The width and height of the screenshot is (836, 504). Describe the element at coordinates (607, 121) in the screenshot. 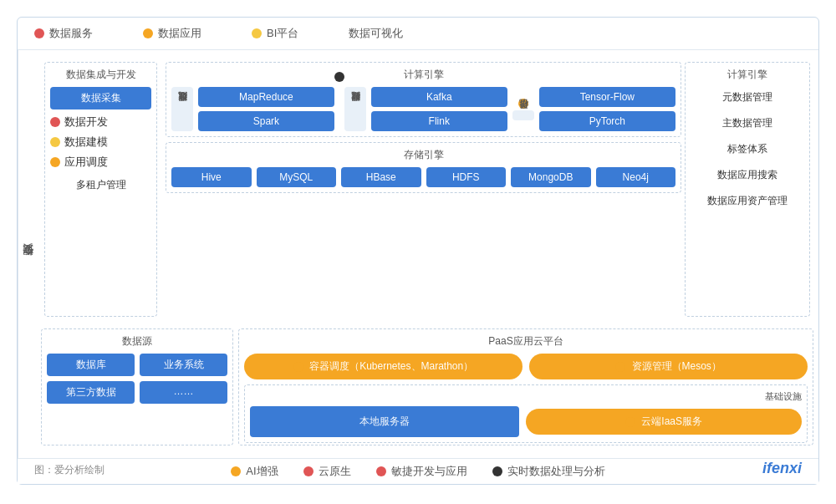

I see `btn-pytorch: PyTorch` at that location.